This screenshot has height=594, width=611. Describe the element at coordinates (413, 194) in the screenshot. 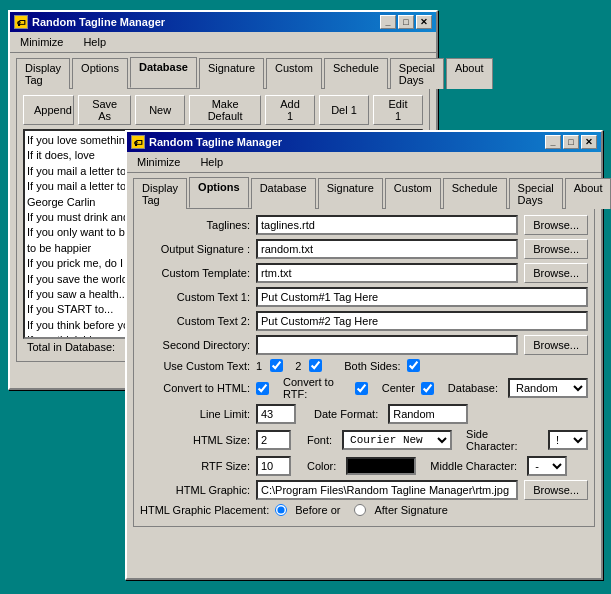

I see `tab-custom-2: Custom` at that location.